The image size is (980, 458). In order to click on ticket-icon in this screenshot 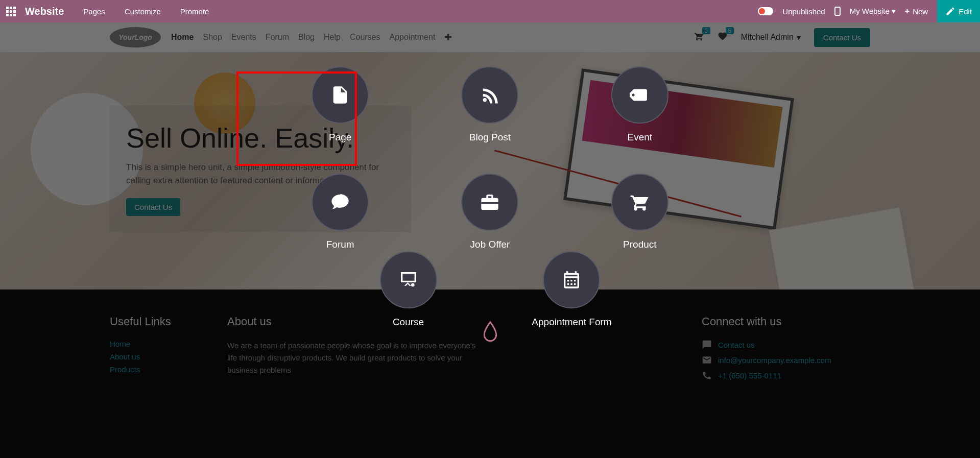, I will do `click(640, 95)`.